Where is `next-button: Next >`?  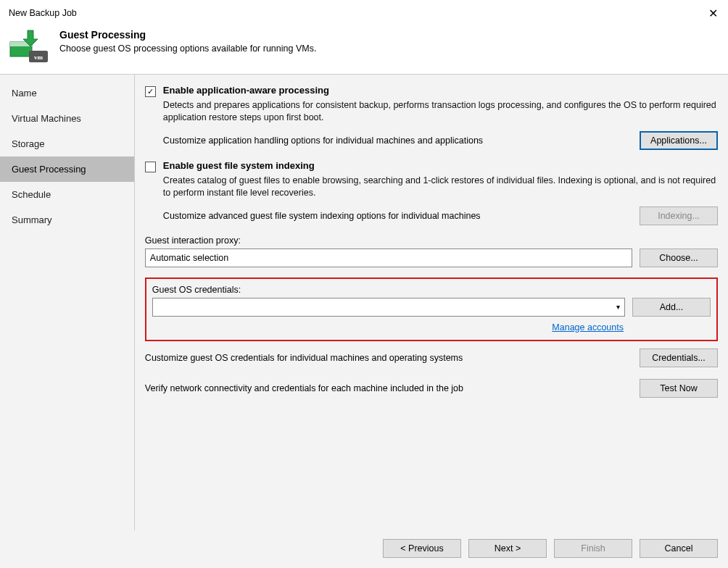
next-button: Next > is located at coordinates (508, 548).